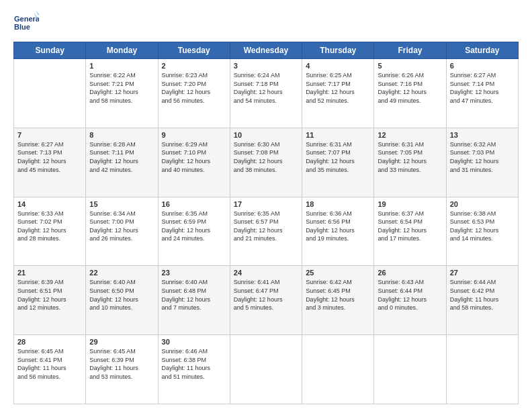 The height and width of the screenshot is (411, 532). I want to click on calendar-cell: 30Sunrise: 6:46 AMSunset: 6:38 PMDayligh…, so click(193, 369).